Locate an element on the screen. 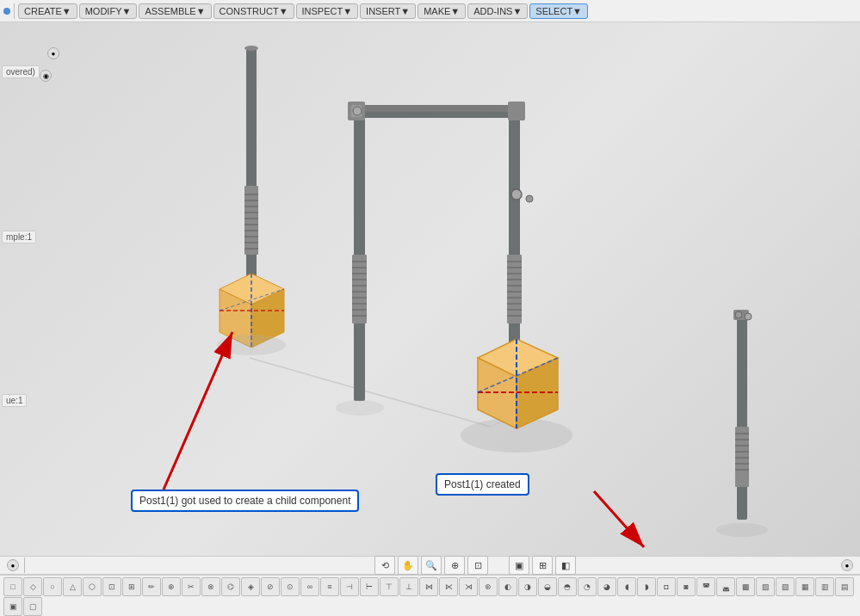 Image resolution: width=860 pixels, height=616 pixels. tool-btn-18: ⊣ is located at coordinates (350, 587).